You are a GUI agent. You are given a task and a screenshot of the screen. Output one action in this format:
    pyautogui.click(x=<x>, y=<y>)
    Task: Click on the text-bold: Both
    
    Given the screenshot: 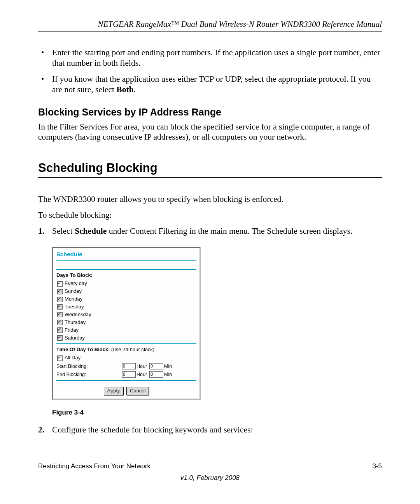 What is the action you would take?
    pyautogui.click(x=125, y=89)
    